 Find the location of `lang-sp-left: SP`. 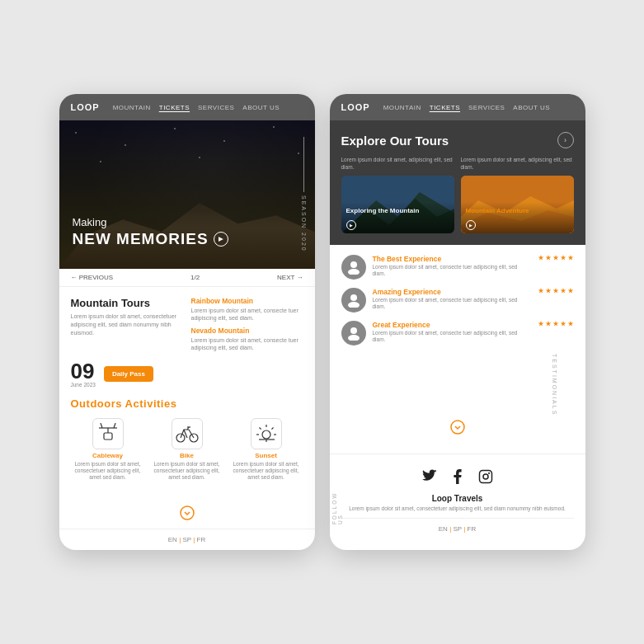

lang-sp-left: SP is located at coordinates (186, 539).